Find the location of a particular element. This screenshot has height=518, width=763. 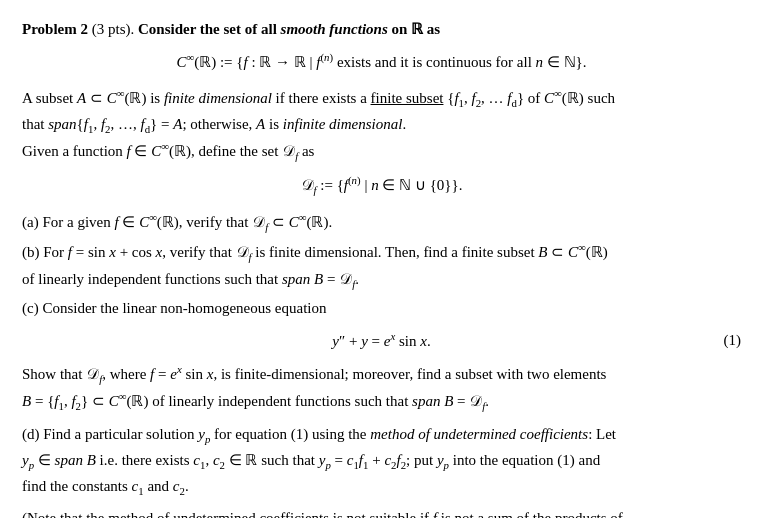

problem-pts: (3 pts). is located at coordinates (115, 29).